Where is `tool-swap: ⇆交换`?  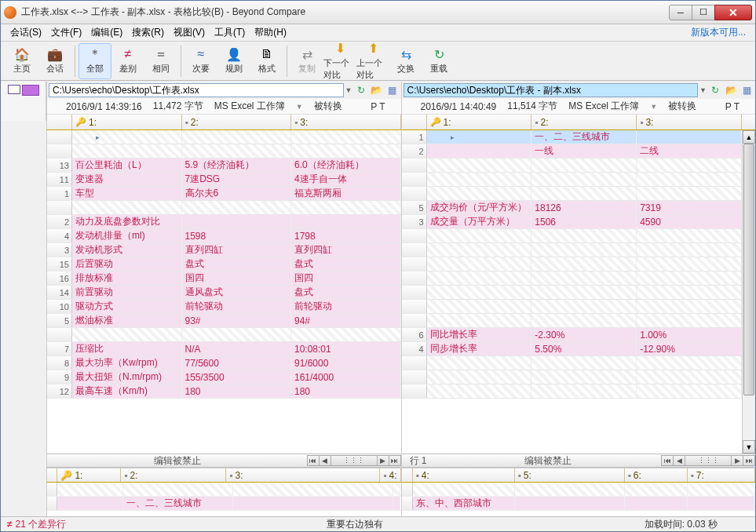
tool-swap: ⇆交换 is located at coordinates (406, 61).